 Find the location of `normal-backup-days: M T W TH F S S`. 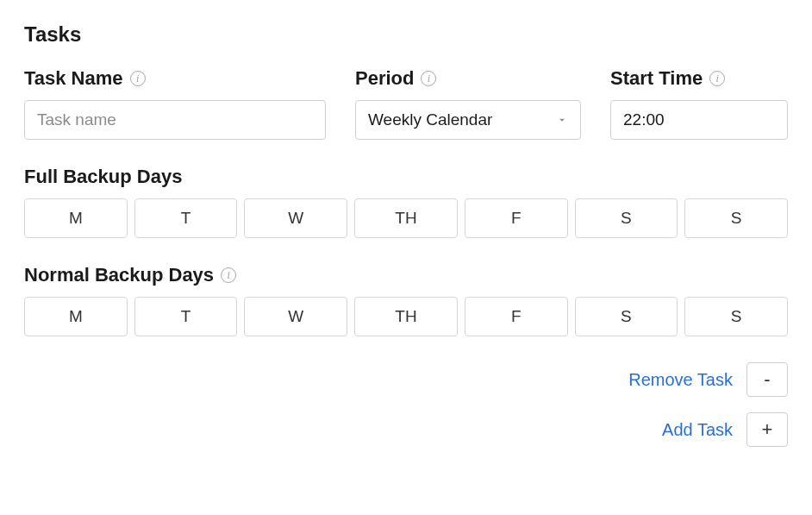

normal-backup-days: M T W TH F S S is located at coordinates (406, 317).